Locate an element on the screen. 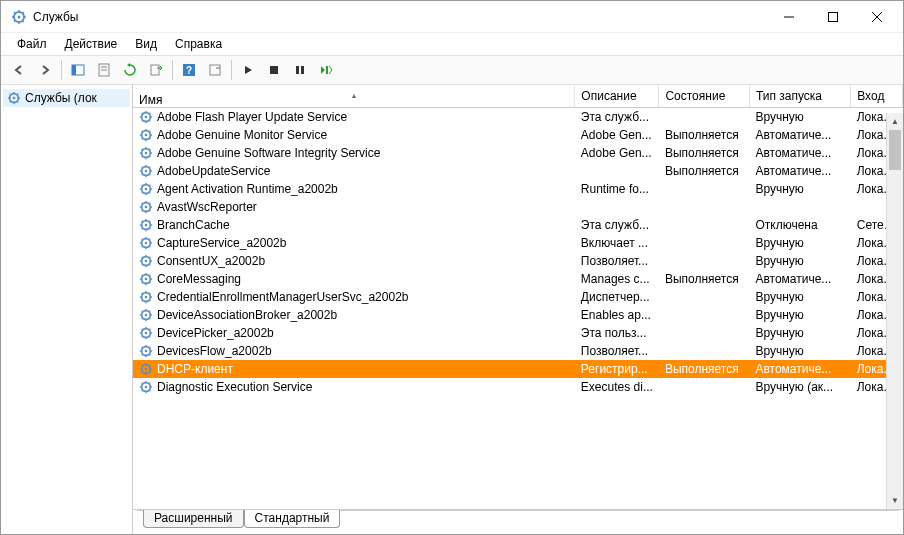 The image size is (904, 535). table-row: DevicesFlow_a2002bПозволяет...ВручнуюЛок… is located at coordinates (518, 351).